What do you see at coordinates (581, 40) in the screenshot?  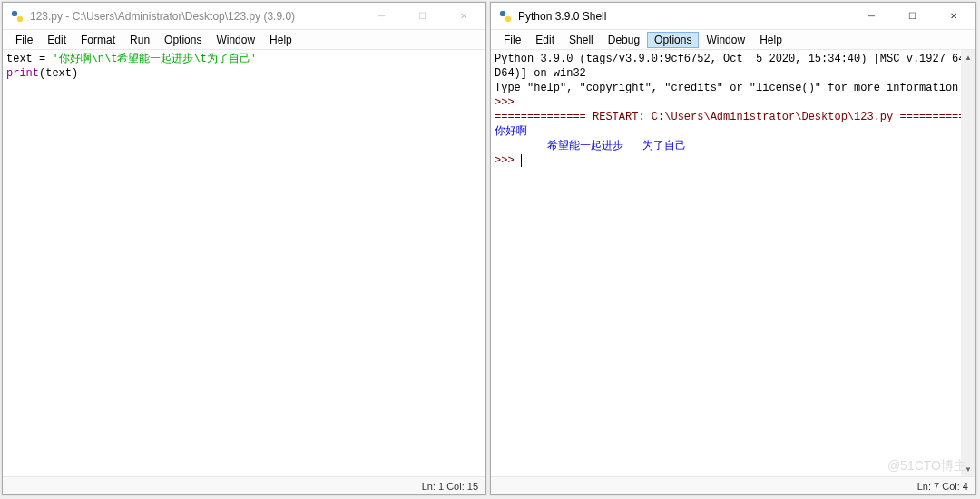 I see `menu-shell: Shell` at bounding box center [581, 40].